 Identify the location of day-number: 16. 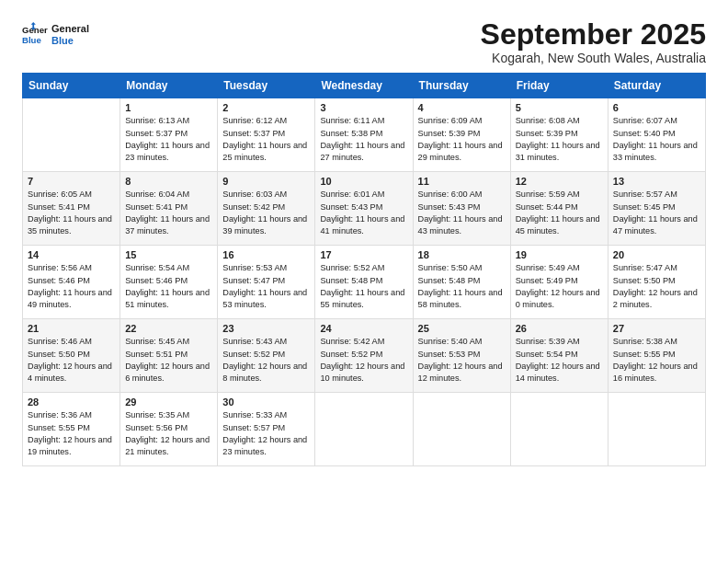
(267, 255).